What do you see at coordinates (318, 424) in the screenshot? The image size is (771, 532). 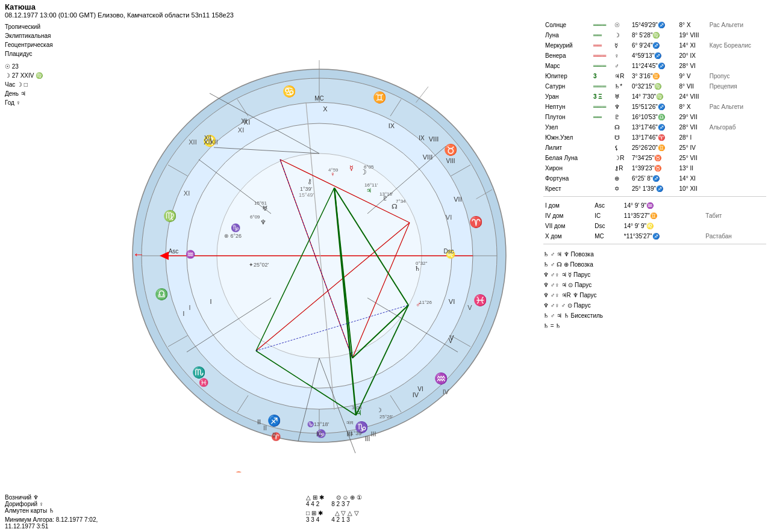 I see `svg-text: ♑13°18'` at bounding box center [318, 424].